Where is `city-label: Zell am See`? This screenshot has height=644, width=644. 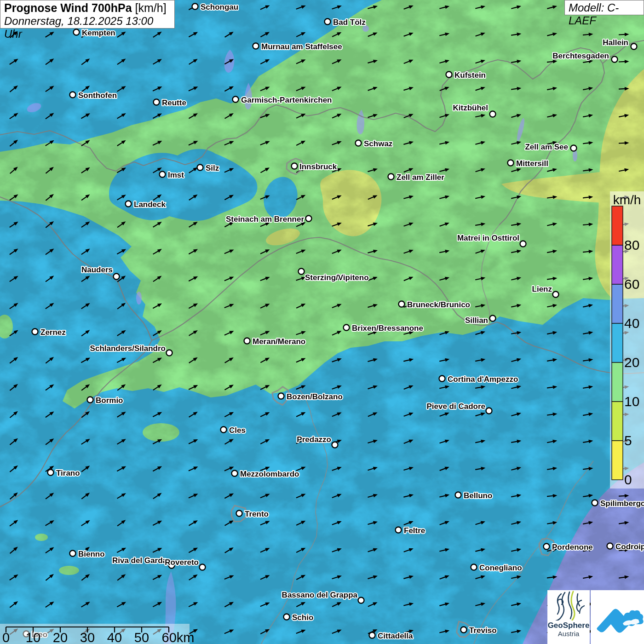 city-label: Zell am See is located at coordinates (546, 147).